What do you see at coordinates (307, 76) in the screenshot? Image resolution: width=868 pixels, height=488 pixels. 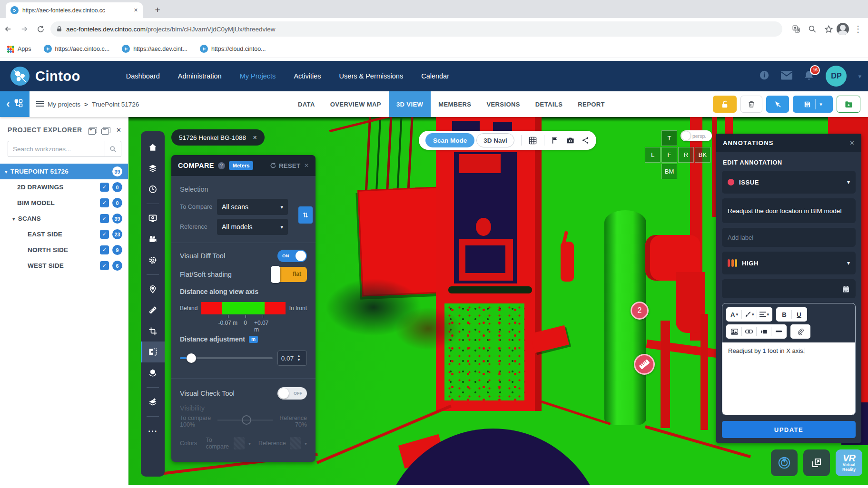 I see `nav-activities: Activities` at bounding box center [307, 76].